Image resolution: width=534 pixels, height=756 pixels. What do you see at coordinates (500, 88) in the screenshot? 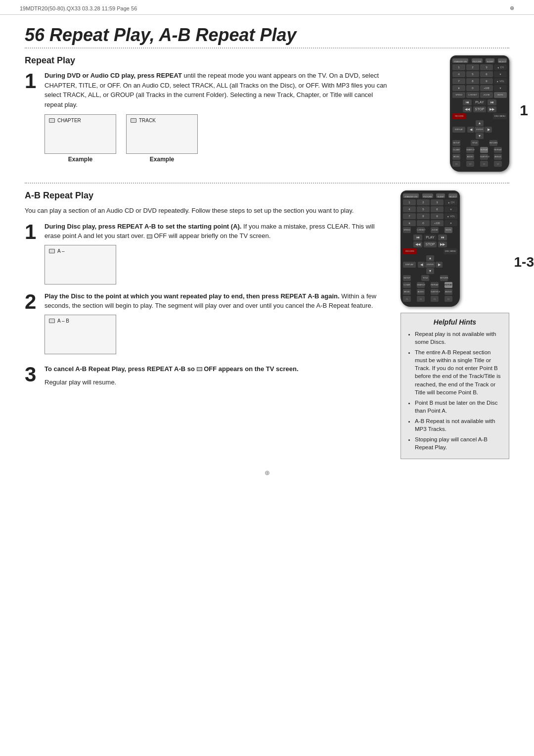
I see `btn-vol-down: ▼` at bounding box center [500, 88].